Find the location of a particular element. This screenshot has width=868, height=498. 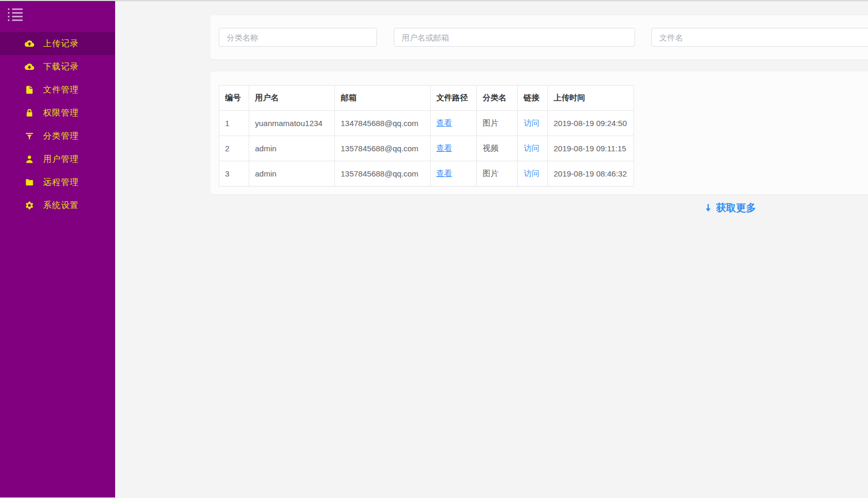

search-bar is located at coordinates (539, 37).